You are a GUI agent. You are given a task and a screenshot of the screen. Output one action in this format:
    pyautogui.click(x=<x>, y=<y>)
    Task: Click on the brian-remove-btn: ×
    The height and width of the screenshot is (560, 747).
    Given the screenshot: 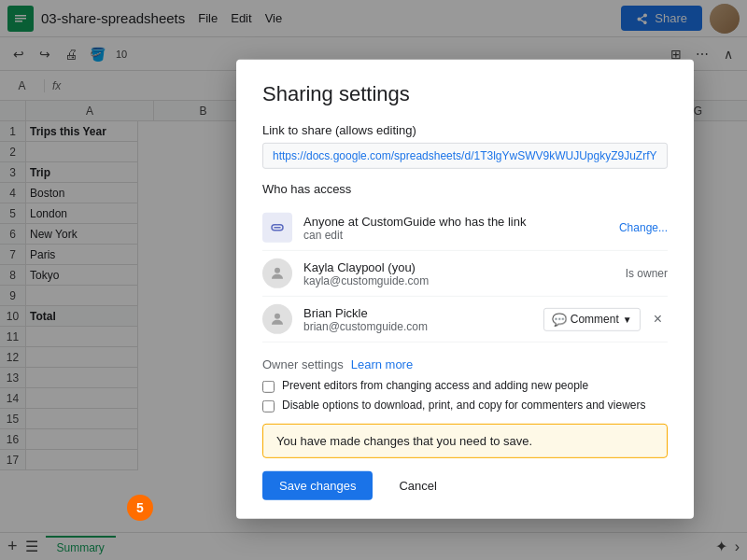 What is the action you would take?
    pyautogui.click(x=657, y=319)
    